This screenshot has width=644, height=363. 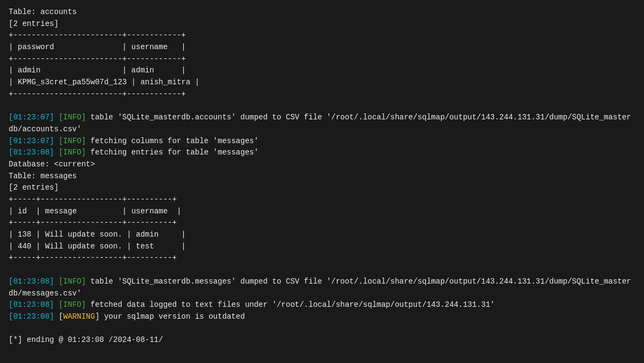 I want to click on accounts-col-header: | password | username |, so click(x=322, y=48).